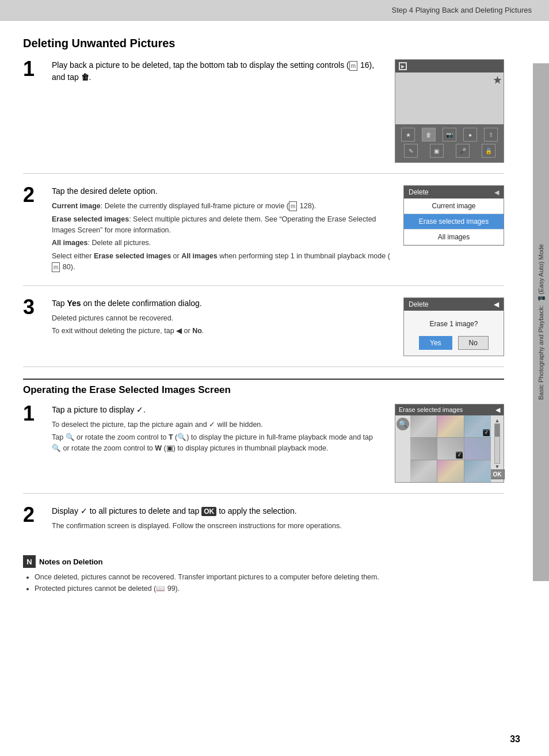  I want to click on step2-sub2: Erase selected images: Select multiple p…, so click(222, 225).